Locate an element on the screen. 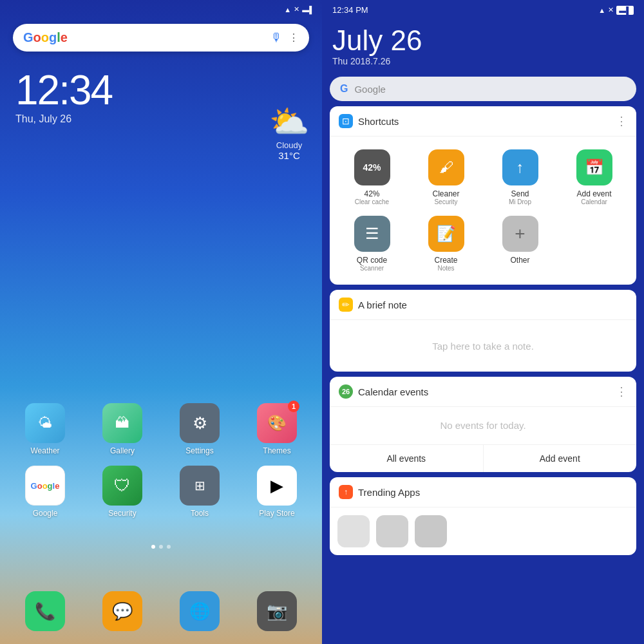 This screenshot has width=644, height=644. status-bar-right: 12:34 PM ▲ ✕ ▬▌ is located at coordinates (483, 10).